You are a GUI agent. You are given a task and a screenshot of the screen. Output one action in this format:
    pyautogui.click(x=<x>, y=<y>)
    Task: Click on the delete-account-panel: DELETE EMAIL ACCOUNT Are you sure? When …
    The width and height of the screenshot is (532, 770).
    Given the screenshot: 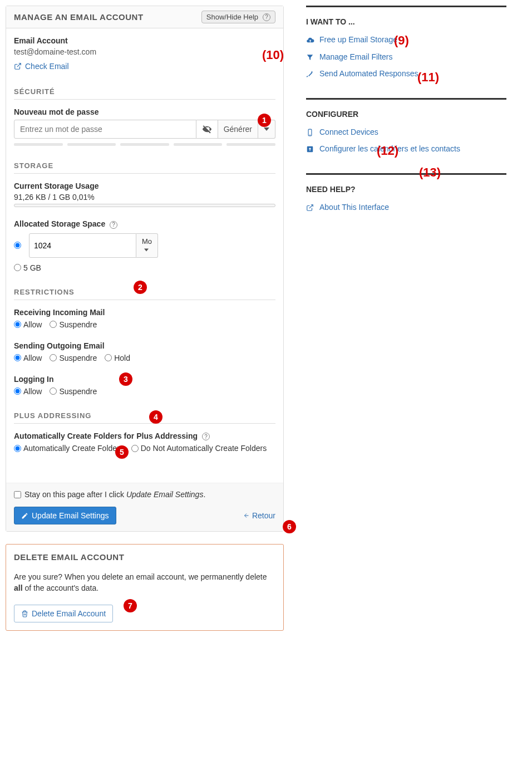 What is the action you would take?
    pyautogui.click(x=145, y=587)
    